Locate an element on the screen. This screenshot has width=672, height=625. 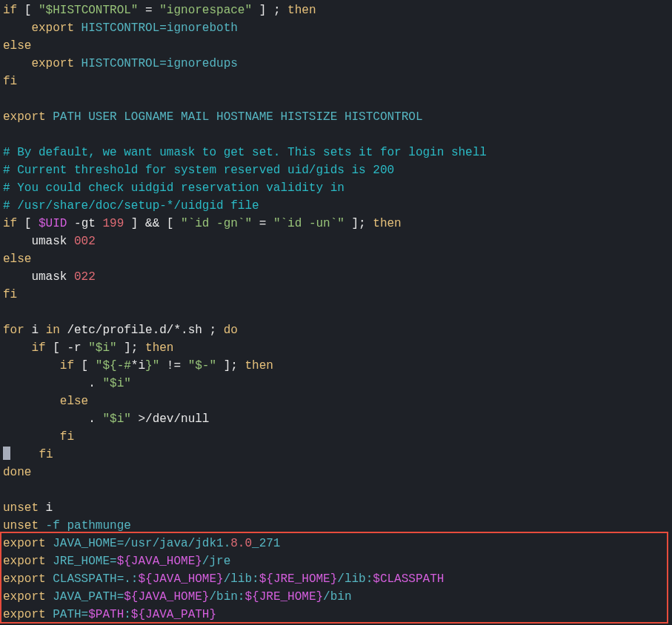
code-line: if [ $UID -gt 199 ] && [ "`id -gn`" = "`… is located at coordinates (336, 224).